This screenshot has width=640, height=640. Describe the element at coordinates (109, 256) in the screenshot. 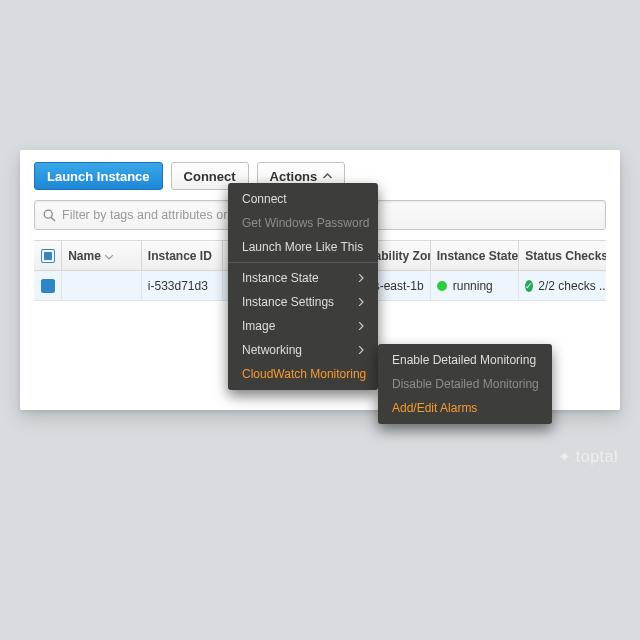

I see `sort-caret-icon` at that location.